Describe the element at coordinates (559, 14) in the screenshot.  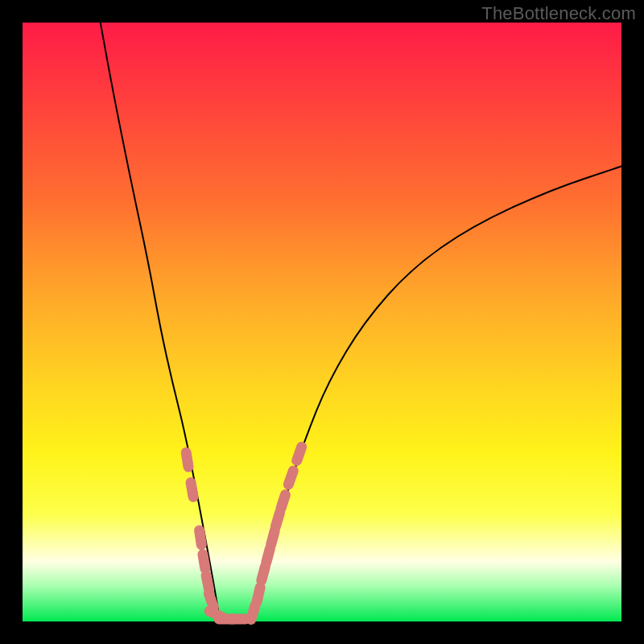
I see `watermark-label: TheBottleneck.com` at that location.